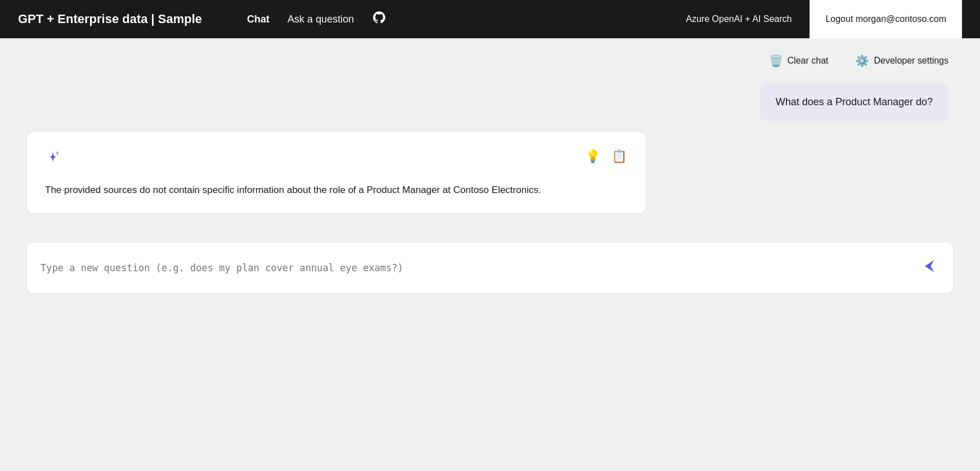 The image size is (980, 471). Describe the element at coordinates (490, 19) in the screenshot. I see `app-header: GPT + Enterprise data | Sample Chat Ask …` at that location.